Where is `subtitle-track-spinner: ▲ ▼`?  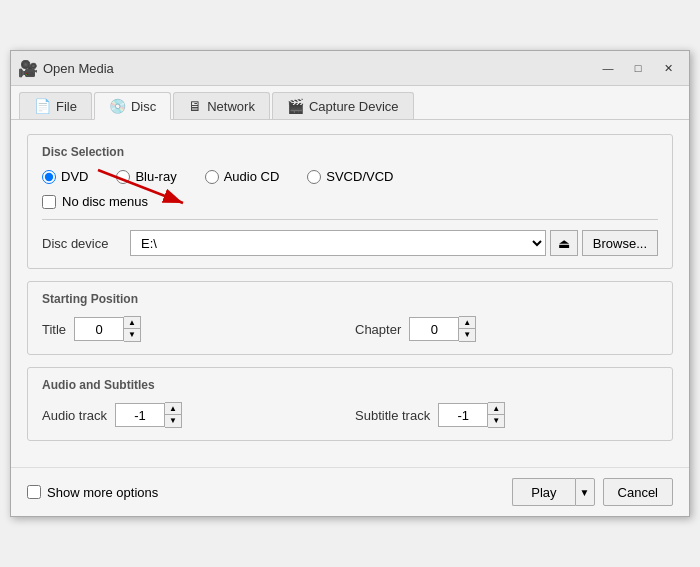
subtitle-track-spinner: ▲ ▼ is located at coordinates (472, 415).